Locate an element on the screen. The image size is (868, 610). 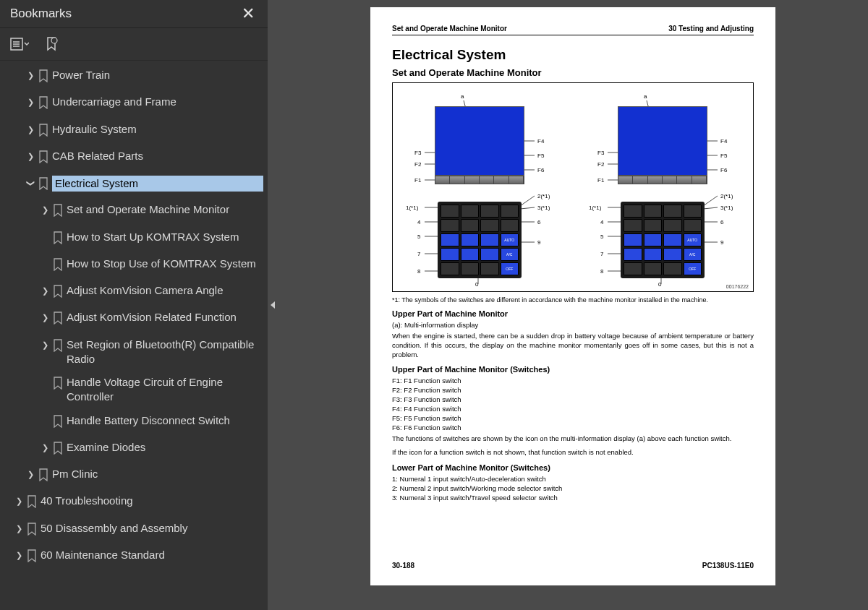
bookmark-item: ❯40 Troubleshooting is located at coordinates (135, 503).